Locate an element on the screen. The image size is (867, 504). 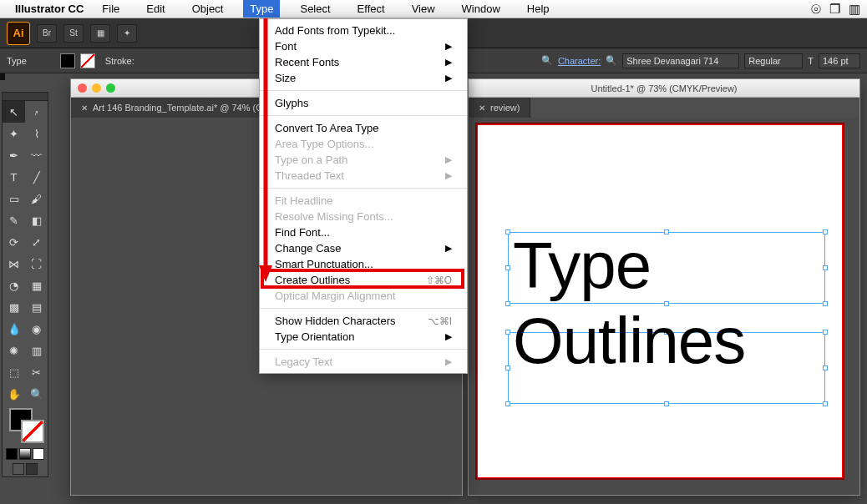
rotate-tool: ⟳ is located at coordinates (13, 242).